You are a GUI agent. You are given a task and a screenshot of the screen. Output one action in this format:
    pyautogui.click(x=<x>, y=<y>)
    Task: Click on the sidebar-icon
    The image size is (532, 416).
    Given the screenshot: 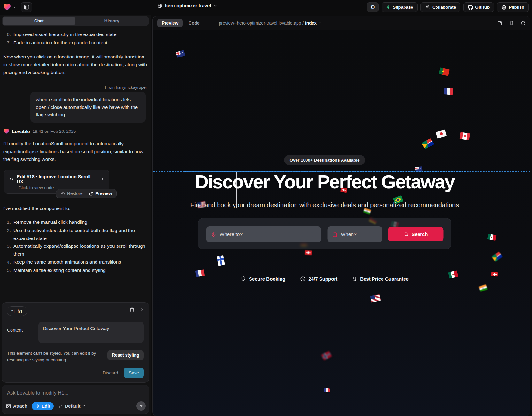 What is the action you would take?
    pyautogui.click(x=27, y=7)
    